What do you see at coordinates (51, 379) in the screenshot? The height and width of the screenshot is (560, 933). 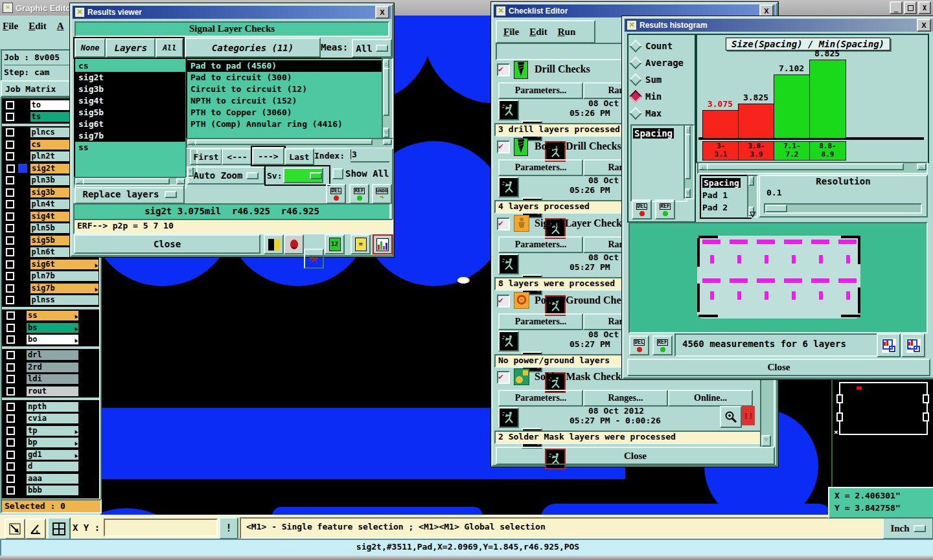 I see `layer-row: ldi` at bounding box center [51, 379].